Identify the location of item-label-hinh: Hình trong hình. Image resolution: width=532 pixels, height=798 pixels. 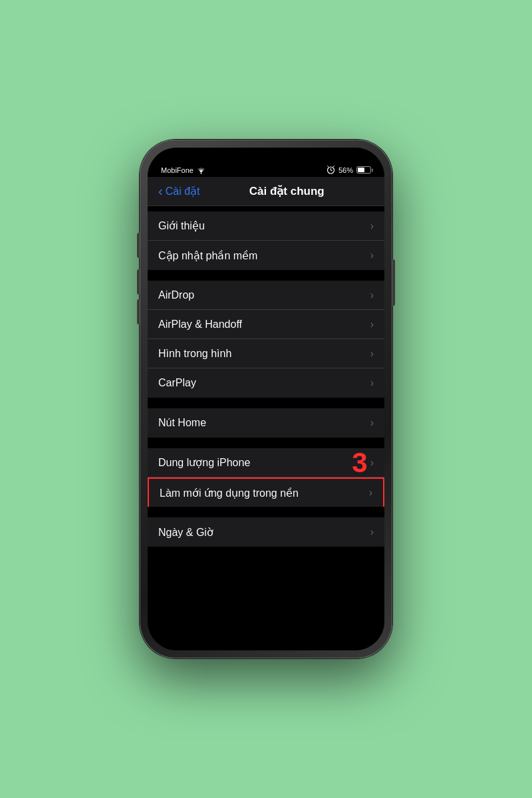
(265, 354).